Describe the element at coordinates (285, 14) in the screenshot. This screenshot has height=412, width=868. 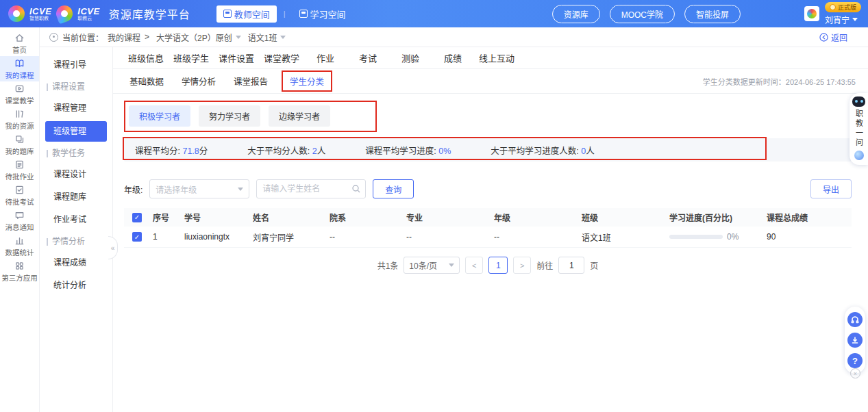
I see `space-nav: 教师空间 | 学习空间` at that location.